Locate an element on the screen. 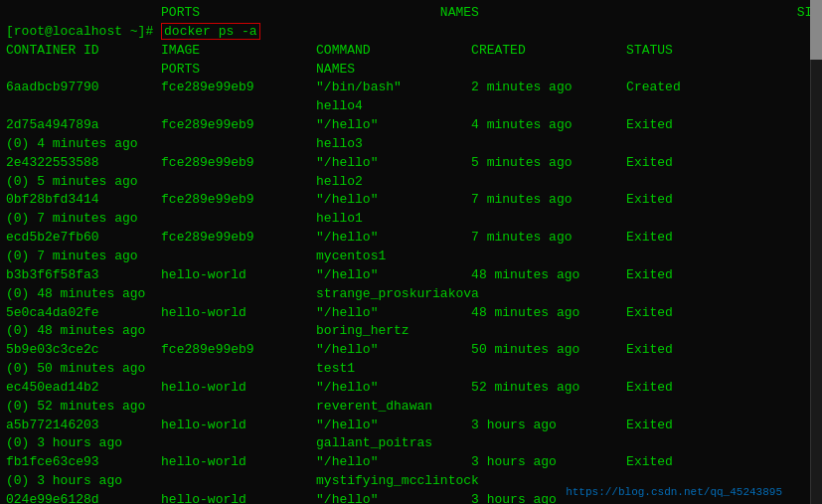 This screenshot has width=822, height=504. table-row: 0bf28bfd3414 fce289e99eb9 "/hello" 7 min… is located at coordinates (411, 201).